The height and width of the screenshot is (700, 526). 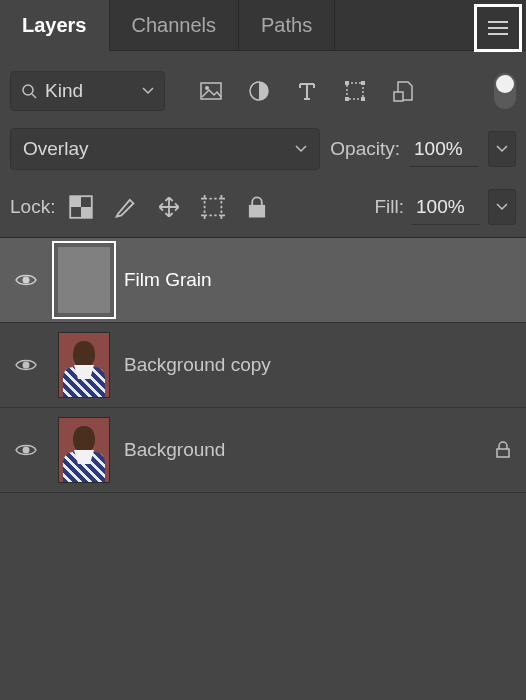 I want to click on blend-mode-value: Overlay, so click(x=56, y=149).